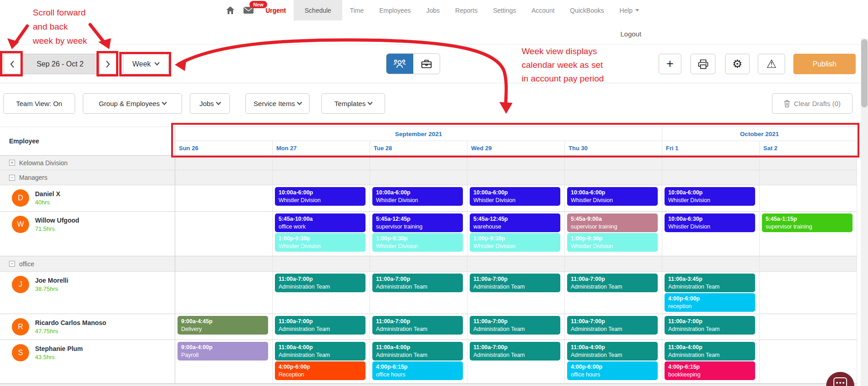 The height and width of the screenshot is (386, 868). I want to click on nav-item-reports: Reports, so click(466, 10).